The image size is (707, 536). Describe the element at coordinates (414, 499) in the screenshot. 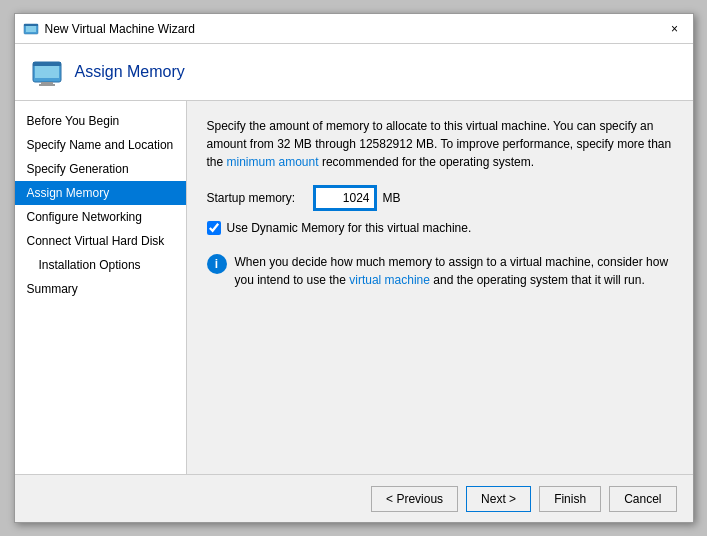

I see `previous-button: < Previous` at that location.